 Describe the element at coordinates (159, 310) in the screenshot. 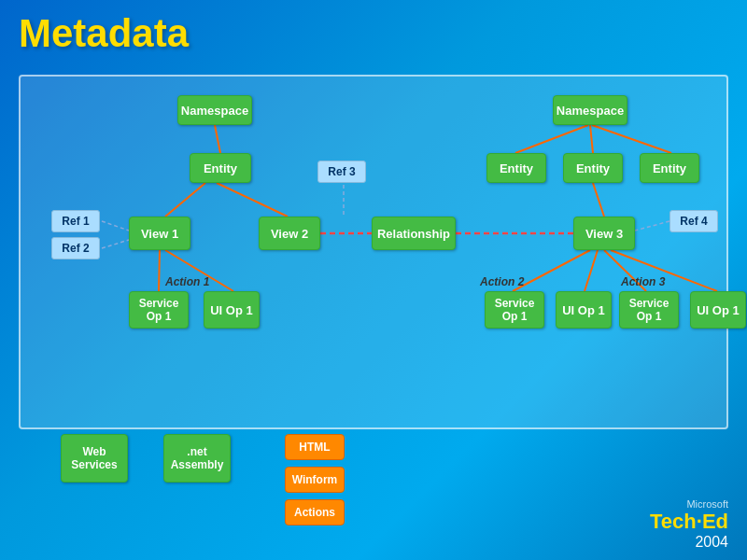

I see `service-op1-left: Service Op 1` at that location.